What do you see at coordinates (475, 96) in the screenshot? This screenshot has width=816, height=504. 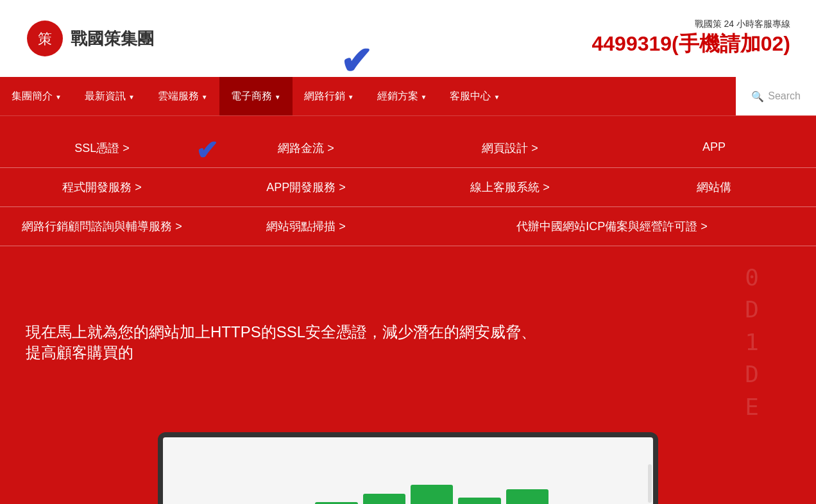 I see `nav-item-support: 客服中心 ▼` at bounding box center [475, 96].